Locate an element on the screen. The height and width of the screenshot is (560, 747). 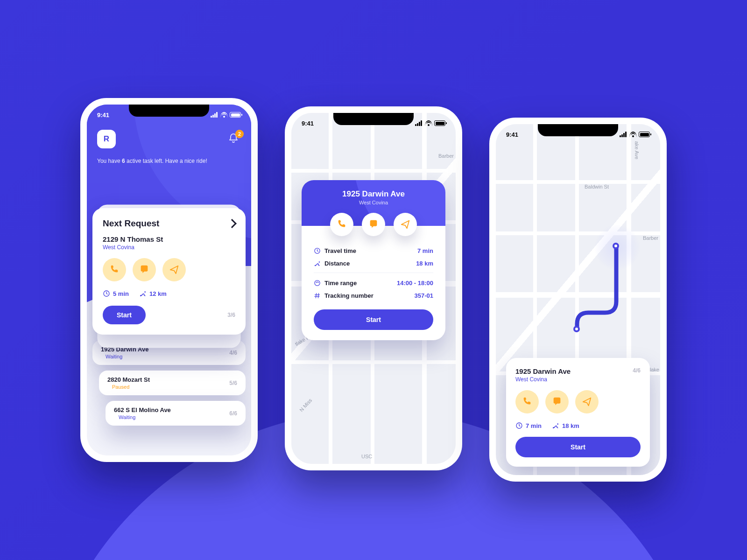
distance: 18 km is located at coordinates (566, 426).